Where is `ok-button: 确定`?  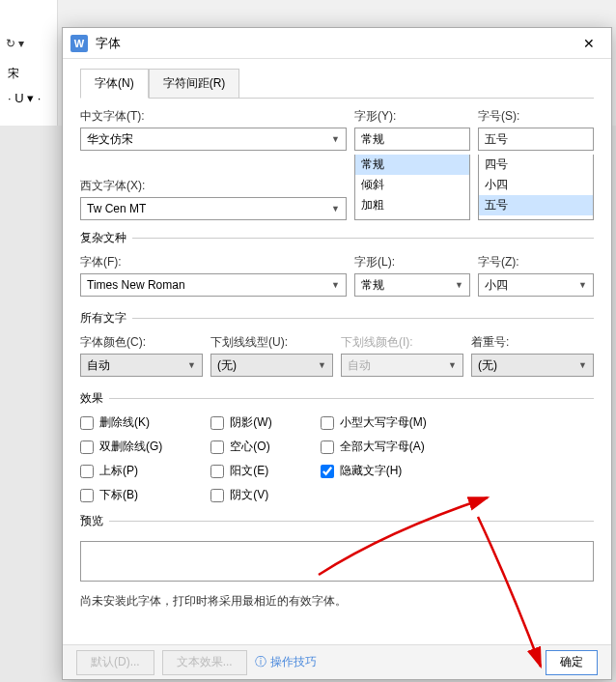 ok-button: 确定 is located at coordinates (572, 663).